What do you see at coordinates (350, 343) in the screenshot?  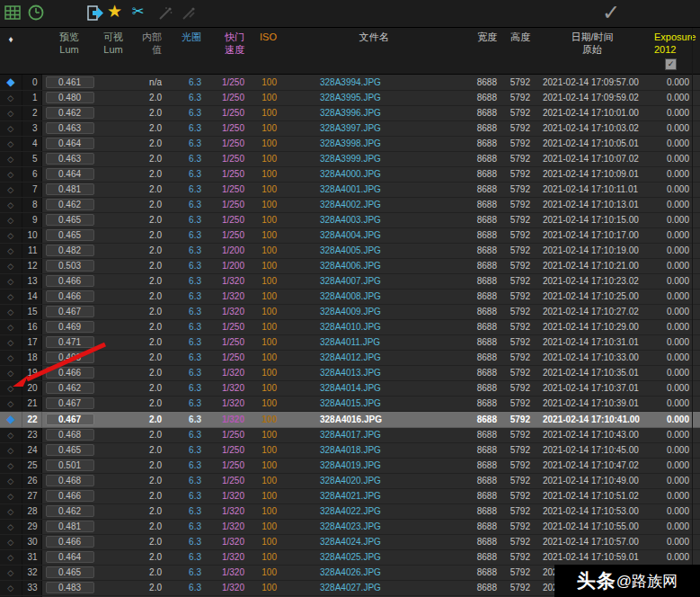 I see `table-row: ◇ 17 0.471 2.0 6.3 1/250 100 328A4011.JP…` at bounding box center [350, 343].